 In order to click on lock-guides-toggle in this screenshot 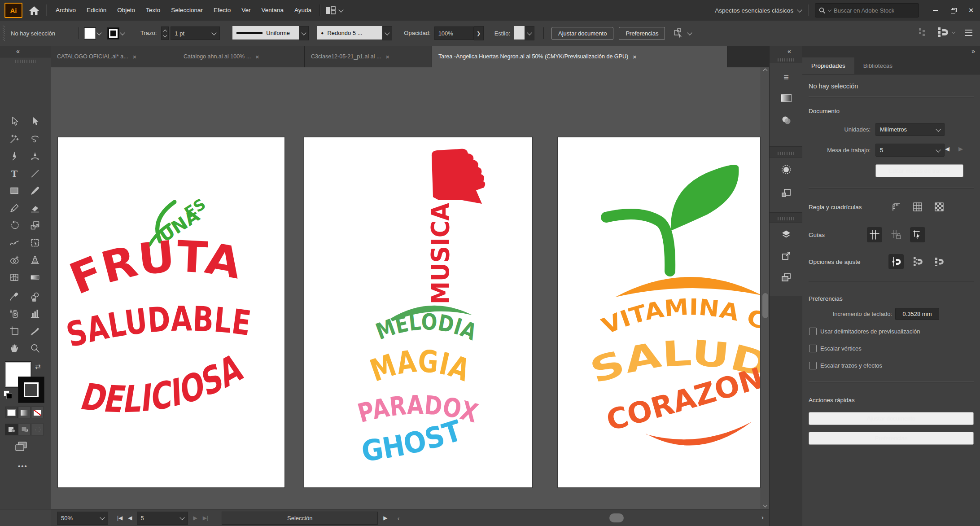, I will do `click(896, 235)`.